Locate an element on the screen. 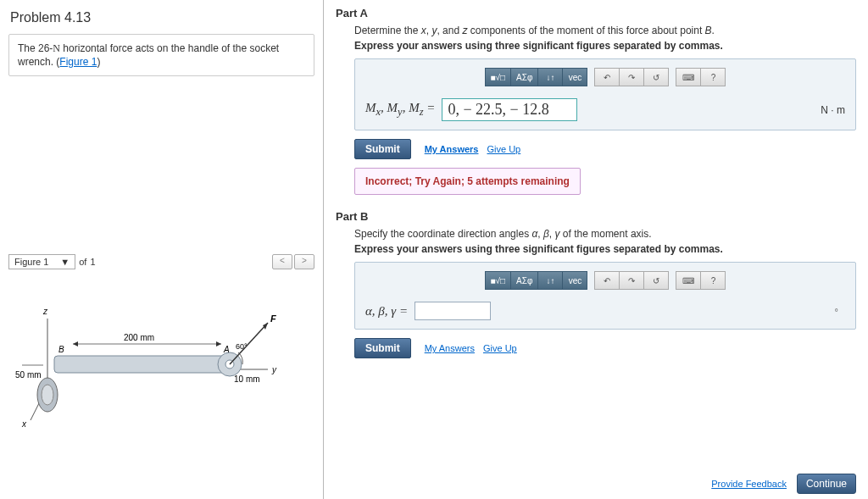 This screenshot has width=868, height=499. figure-next-button: > is located at coordinates (304, 262).